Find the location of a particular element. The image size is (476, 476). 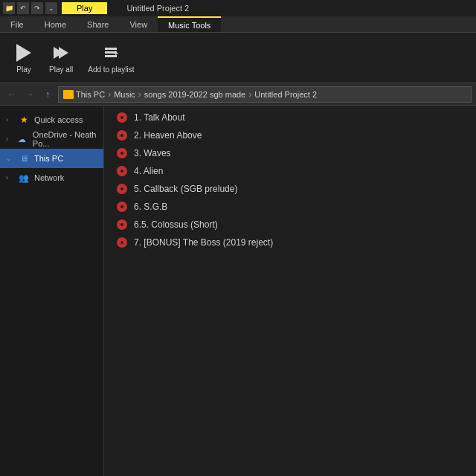

file-name: 5. Callback (SGB prelude) is located at coordinates (186, 189).